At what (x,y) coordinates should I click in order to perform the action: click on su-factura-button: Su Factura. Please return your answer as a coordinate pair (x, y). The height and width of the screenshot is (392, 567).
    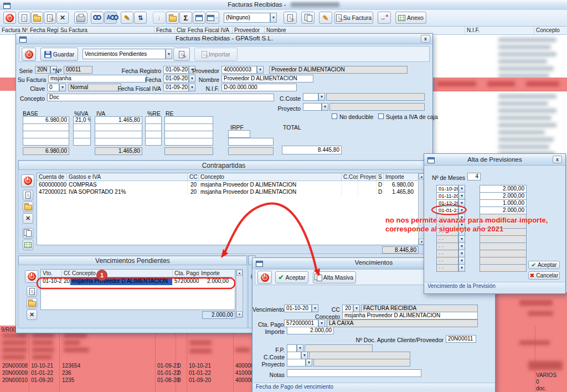
    Looking at the image, I should click on (354, 18).